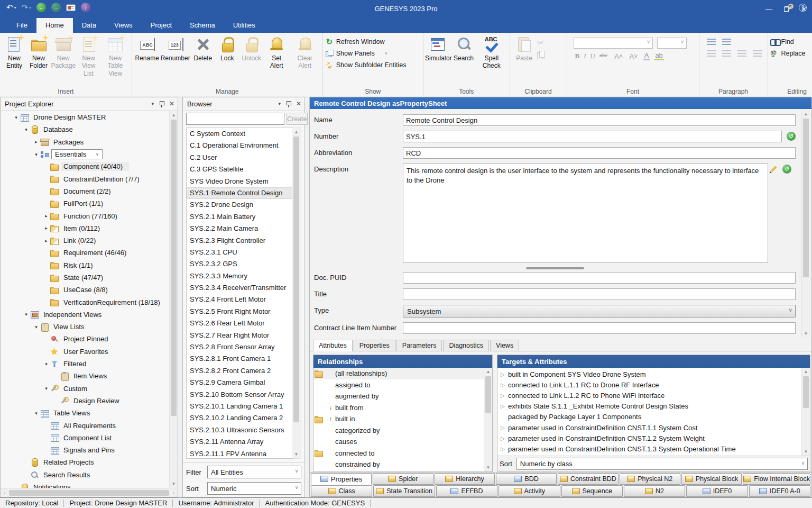 The image size is (812, 508). I want to click on ribbon-button: Rename, so click(147, 48).